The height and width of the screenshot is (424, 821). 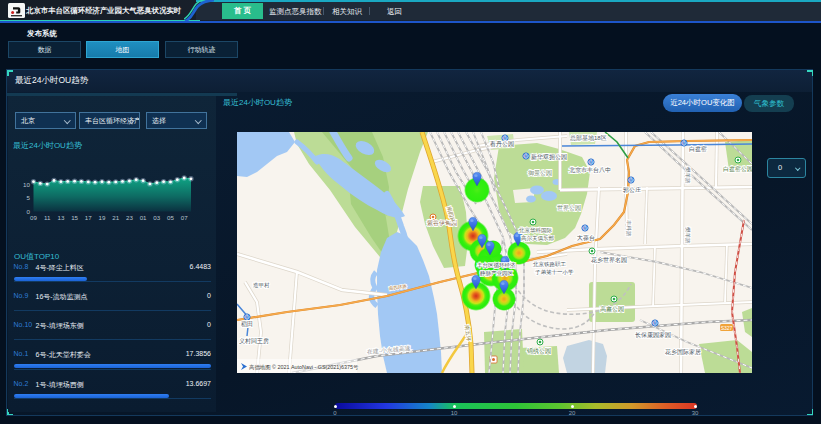 I want to click on svg-text: 花乡国际家居, so click(x=683, y=352).